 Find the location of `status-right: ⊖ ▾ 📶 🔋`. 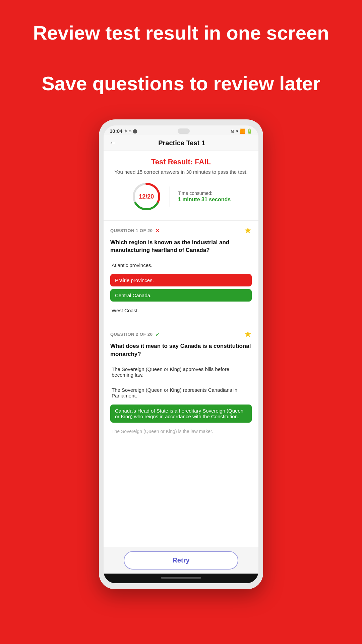

status-right: ⊖ ▾ 📶 🔋 is located at coordinates (241, 131).